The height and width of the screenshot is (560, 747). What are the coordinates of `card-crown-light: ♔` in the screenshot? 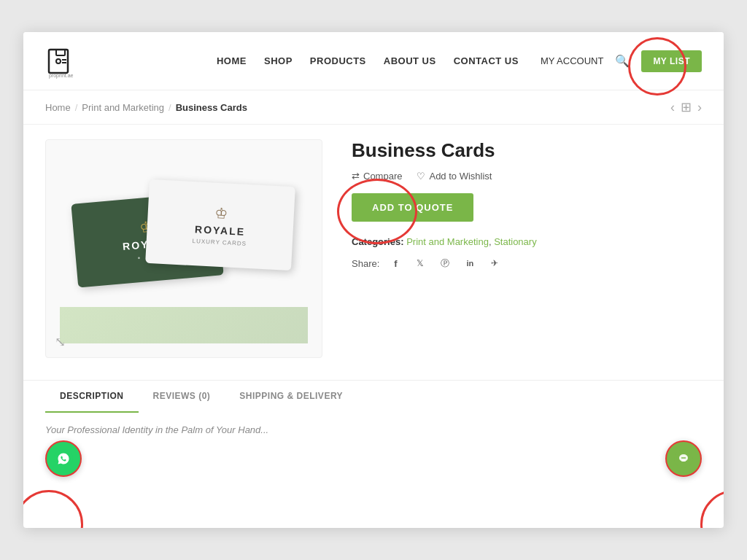 It's located at (220, 213).